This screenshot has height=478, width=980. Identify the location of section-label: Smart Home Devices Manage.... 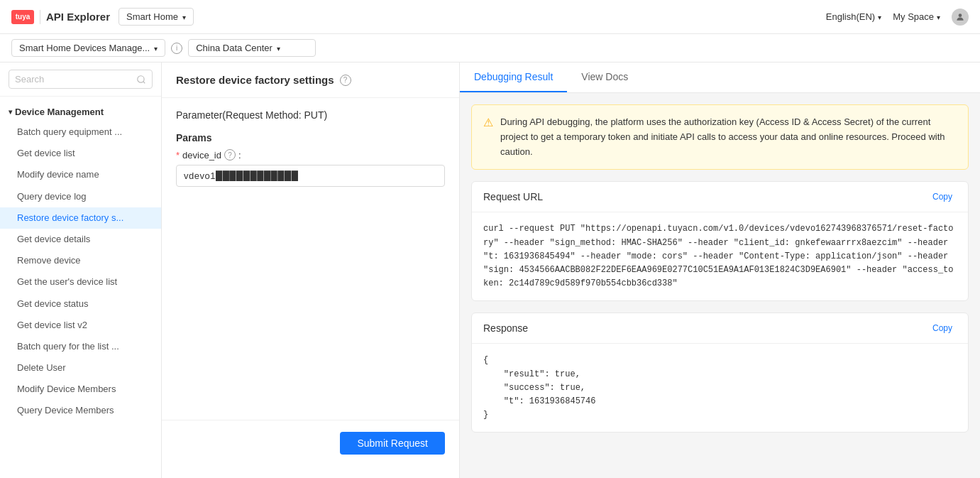
(84, 48).